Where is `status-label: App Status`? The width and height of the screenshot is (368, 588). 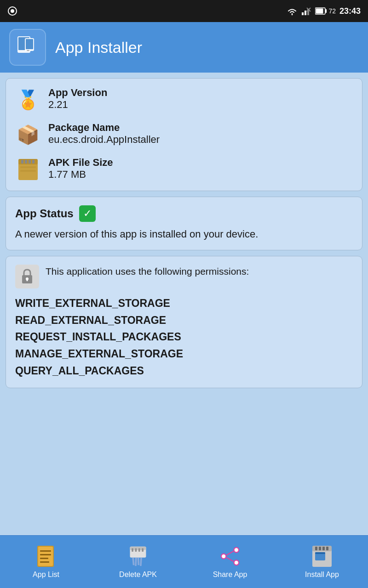
status-label: App Status is located at coordinates (44, 214).